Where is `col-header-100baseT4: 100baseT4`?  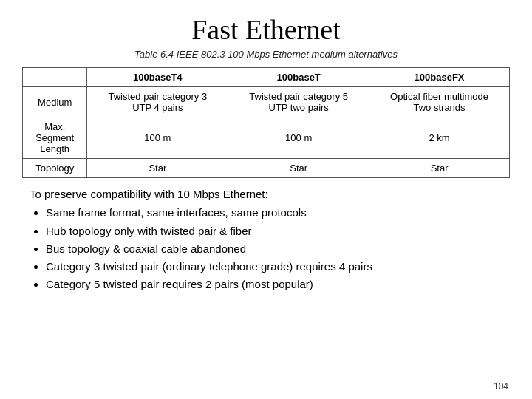 col-header-100baseT4: 100baseT4 is located at coordinates (158, 78).